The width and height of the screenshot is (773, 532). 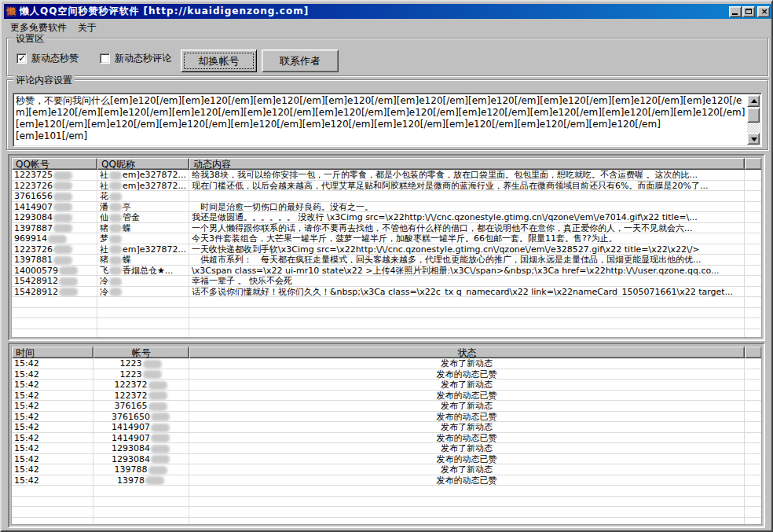 What do you see at coordinates (753, 352) in the screenshot?
I see `log-header-filler` at bounding box center [753, 352].